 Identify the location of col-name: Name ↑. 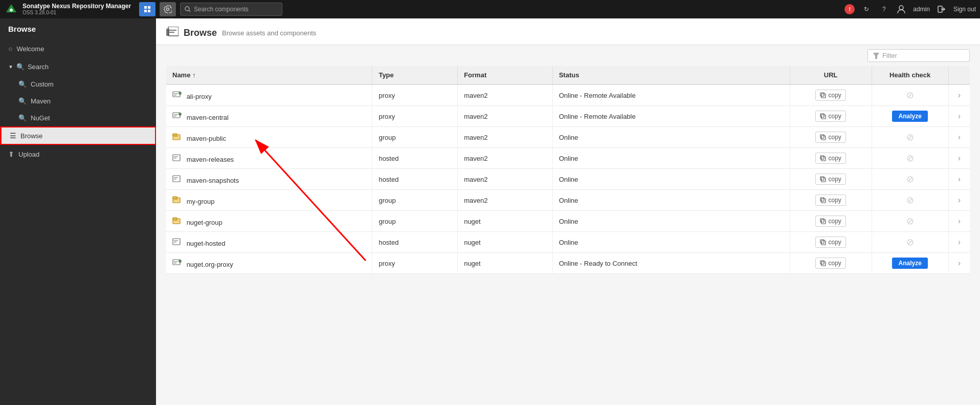
(269, 75).